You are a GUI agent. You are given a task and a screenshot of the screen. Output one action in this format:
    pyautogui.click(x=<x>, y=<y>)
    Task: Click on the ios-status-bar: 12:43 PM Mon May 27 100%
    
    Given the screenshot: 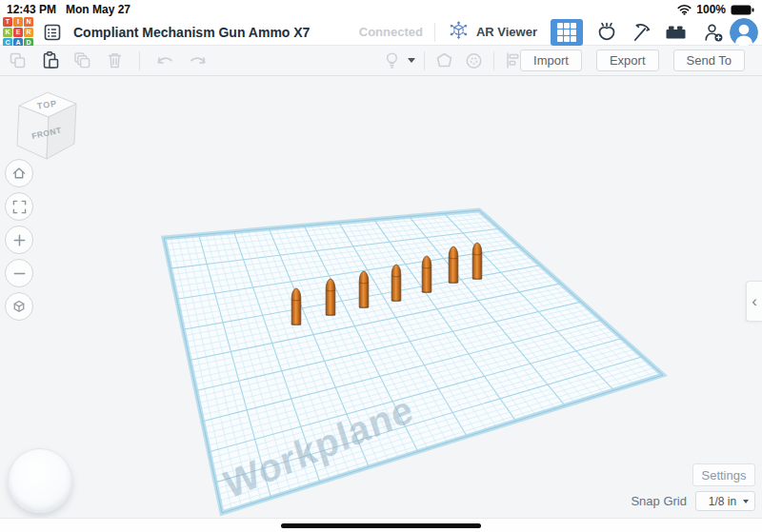 What is the action you would take?
    pyautogui.click(x=381, y=10)
    